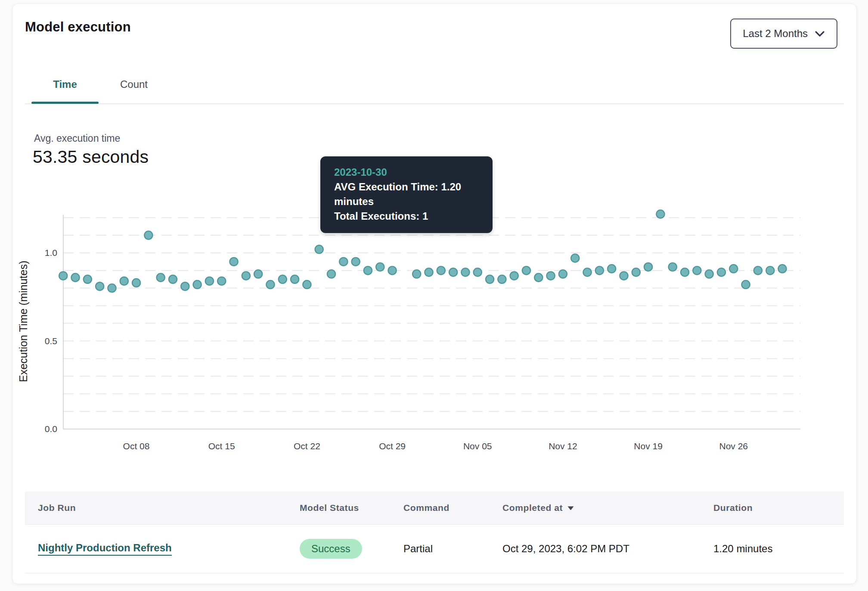 The width and height of the screenshot is (868, 591). Describe the element at coordinates (434, 532) in the screenshot. I see `job-runs-table: Job Run Model Status Command Completed a…` at that location.